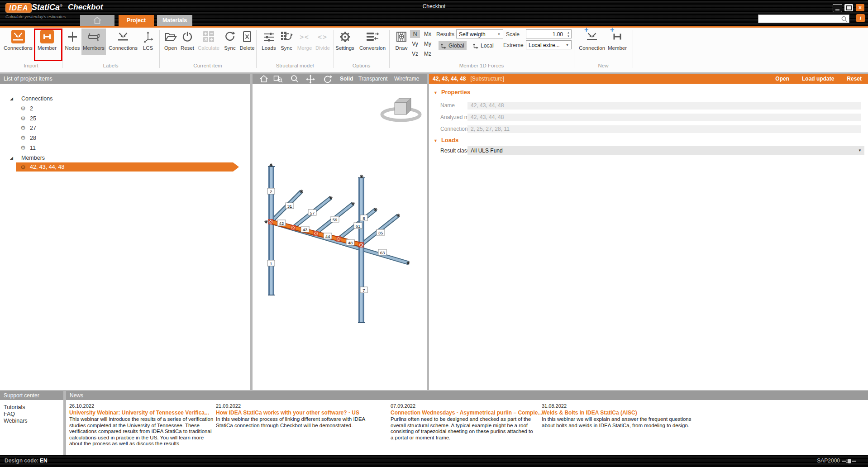 This screenshot has height=467, width=868. I want to click on spinner-arrows-icon: ▲▼, so click(568, 34).